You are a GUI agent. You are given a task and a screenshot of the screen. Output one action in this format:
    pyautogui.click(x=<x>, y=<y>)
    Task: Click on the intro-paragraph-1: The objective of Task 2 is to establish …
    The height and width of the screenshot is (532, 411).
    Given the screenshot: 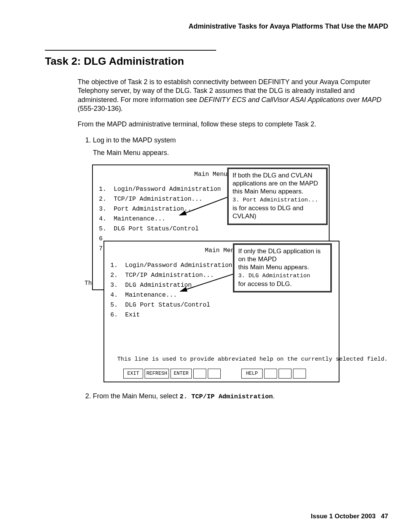 What is the action you would take?
    pyautogui.click(x=231, y=96)
    